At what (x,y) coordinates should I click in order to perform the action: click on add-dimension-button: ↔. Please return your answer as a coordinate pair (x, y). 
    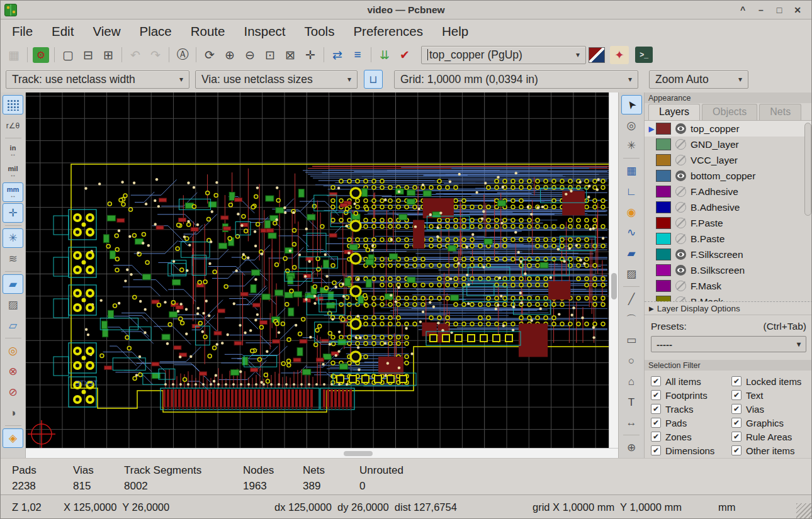
    Looking at the image, I should click on (632, 423).